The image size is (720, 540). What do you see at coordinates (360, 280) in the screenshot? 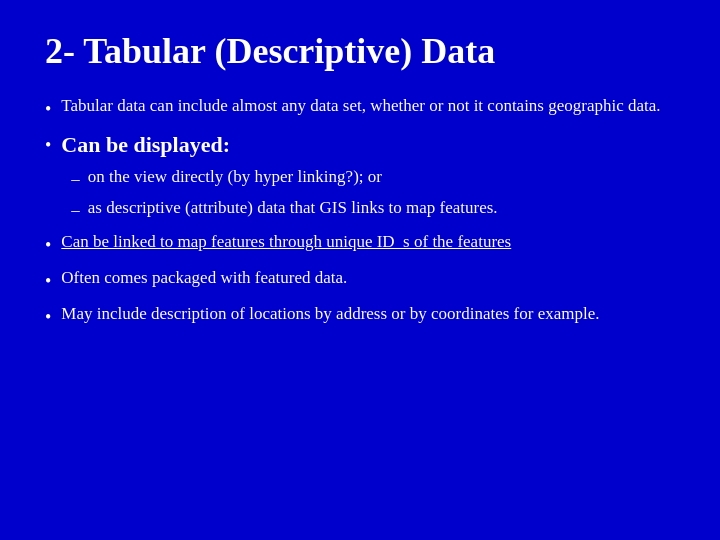
I see `bullet-item-4: • Often comes packaged with featured dat…` at bounding box center [360, 280].